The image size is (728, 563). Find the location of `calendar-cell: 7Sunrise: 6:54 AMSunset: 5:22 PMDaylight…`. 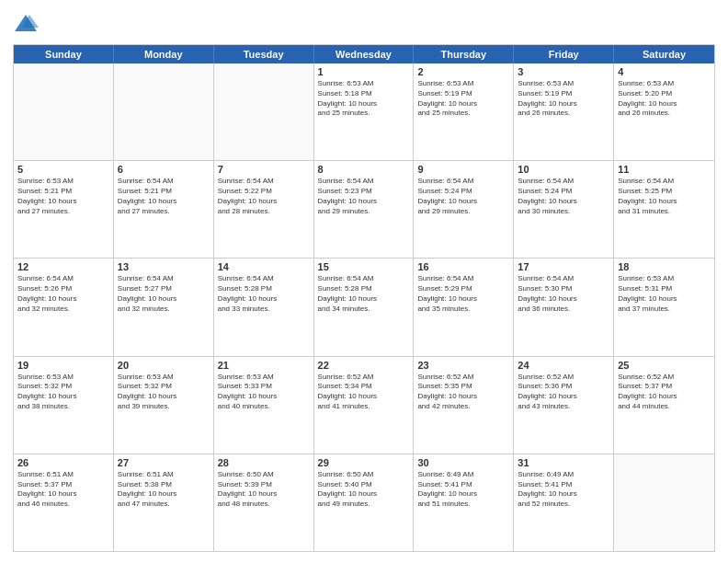

calendar-cell: 7Sunrise: 6:54 AMSunset: 5:22 PMDaylight… is located at coordinates (265, 210).